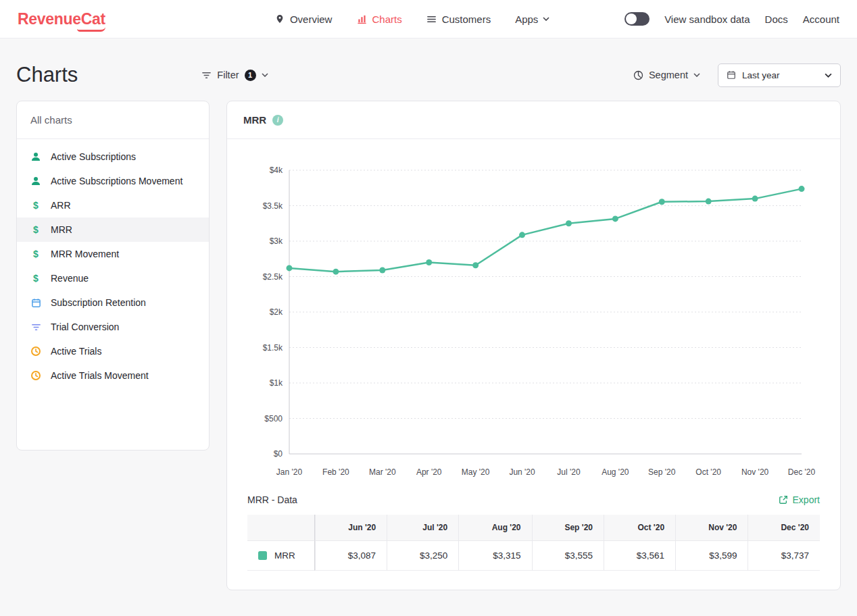 Image resolution: width=857 pixels, height=616 pixels. I want to click on segment-label: Segment, so click(668, 75).